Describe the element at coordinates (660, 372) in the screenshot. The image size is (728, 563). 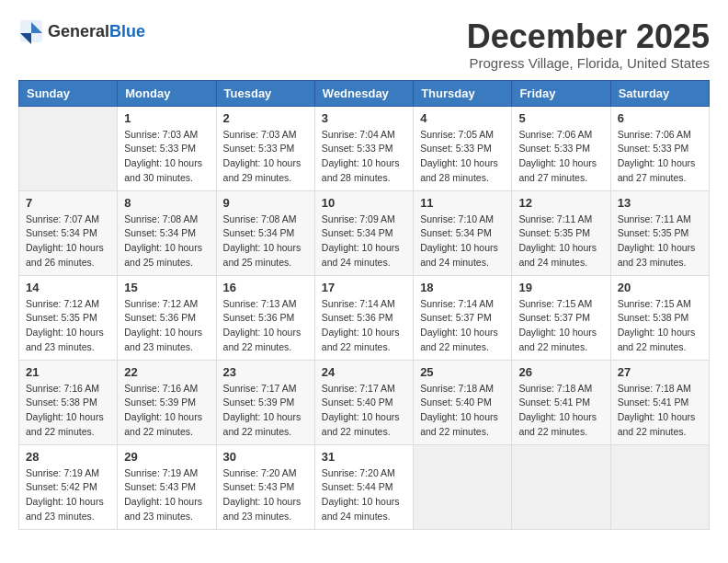
I see `day-number: 27` at that location.